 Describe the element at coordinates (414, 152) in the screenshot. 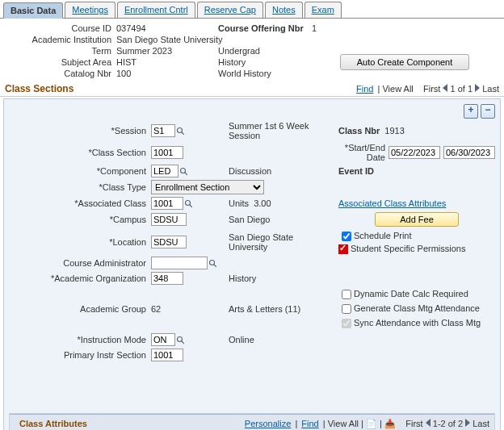

I see `start-date-input` at that location.